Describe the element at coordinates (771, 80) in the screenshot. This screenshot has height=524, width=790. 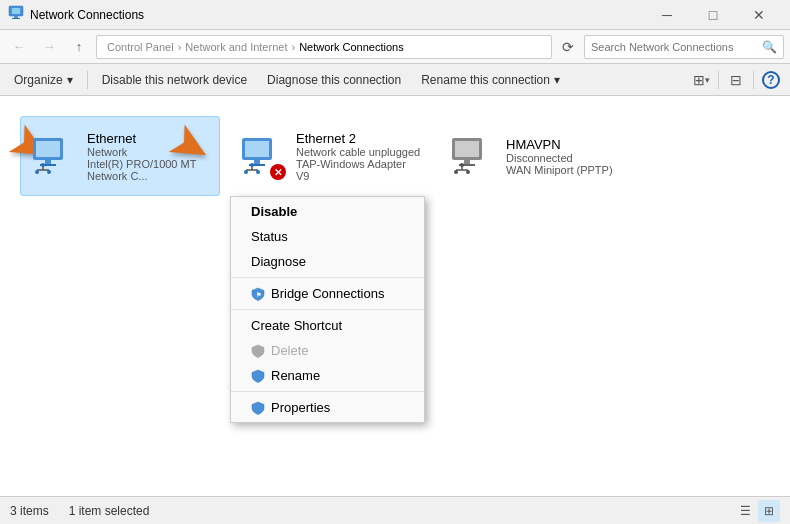
I see `help-icon: ?` at that location.